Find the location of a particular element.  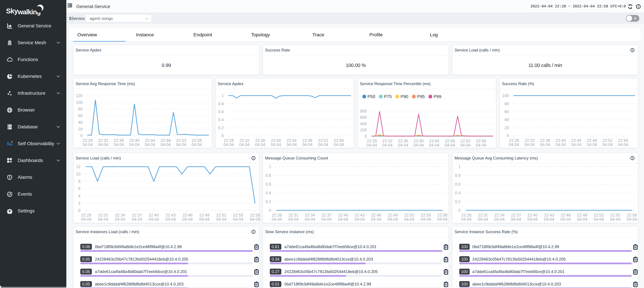

svg-text: 0.2 is located at coordinates (458, 202).